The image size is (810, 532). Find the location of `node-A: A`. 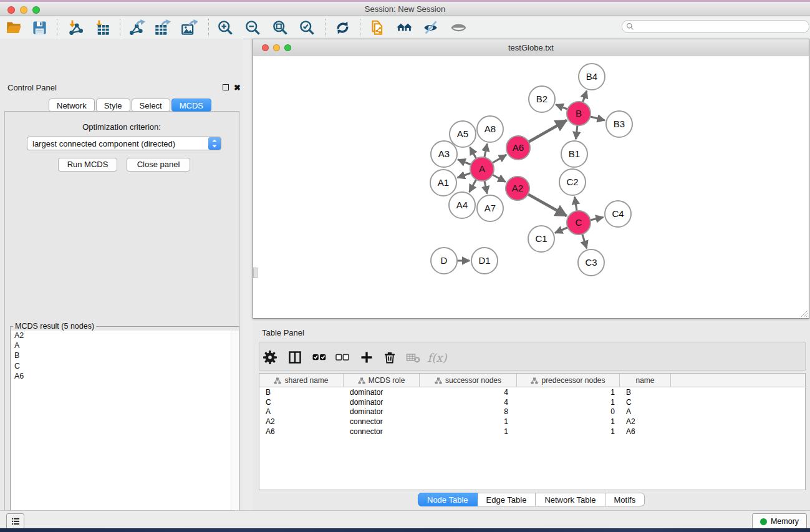

node-A: A is located at coordinates (482, 169).